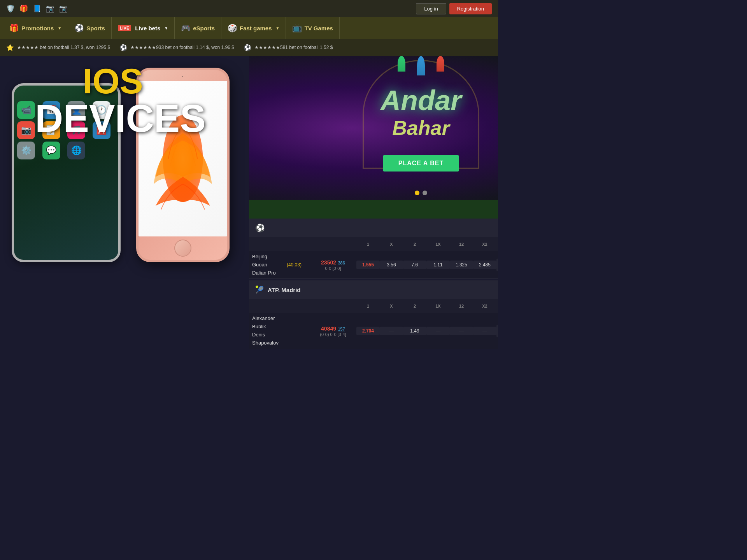  I want to click on instagram2-icon: 📷, so click(63, 9).